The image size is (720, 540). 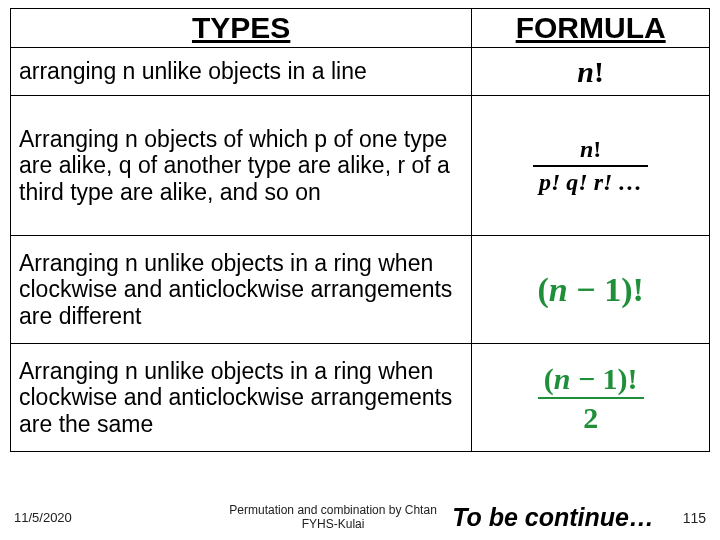 What do you see at coordinates (590, 72) in the screenshot?
I see `formula-text: n!` at bounding box center [590, 72].